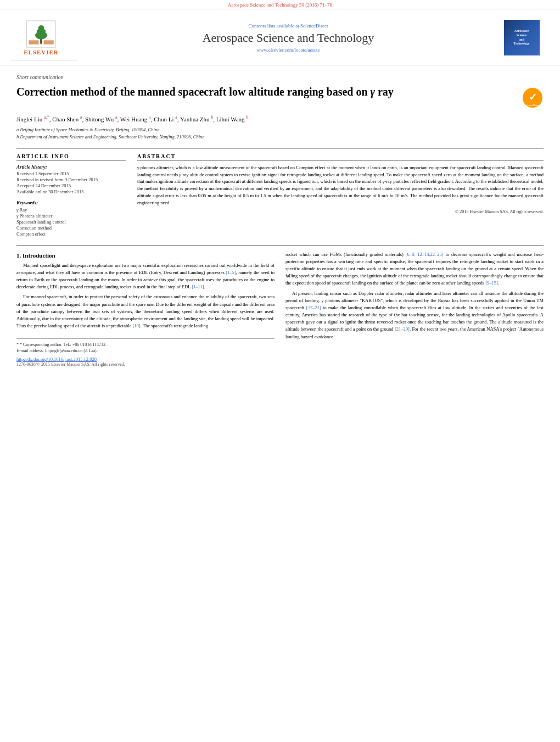  Describe the element at coordinates (288, 50) in the screenshot. I see `journal-url: www.elsevier.com/locate/aescte` at that location.